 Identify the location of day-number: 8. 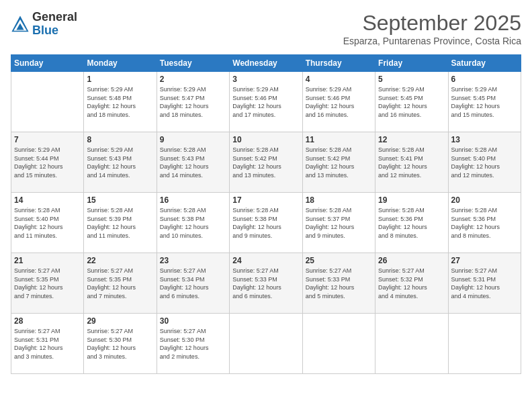
(120, 140).